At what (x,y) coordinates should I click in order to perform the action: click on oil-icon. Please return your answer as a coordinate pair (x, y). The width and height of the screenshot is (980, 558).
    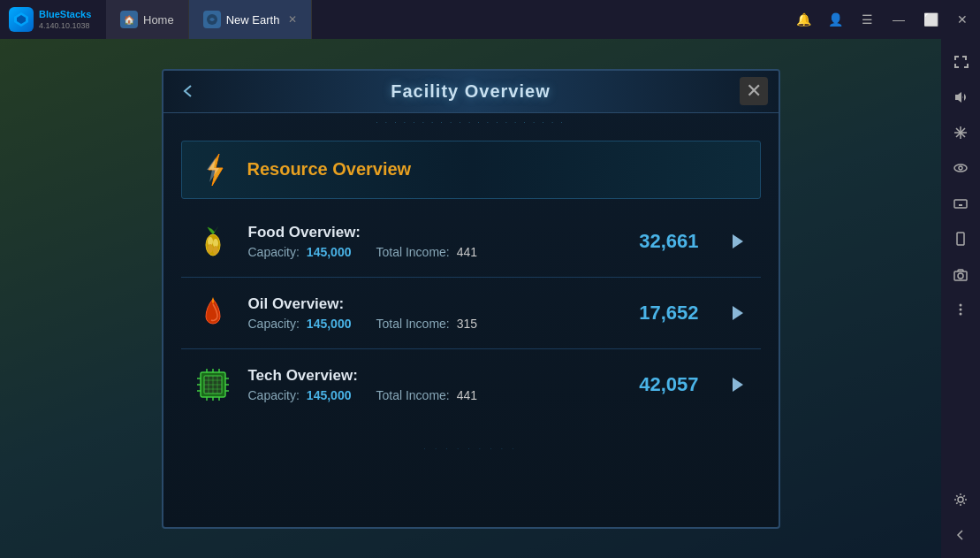
    Looking at the image, I should click on (213, 313).